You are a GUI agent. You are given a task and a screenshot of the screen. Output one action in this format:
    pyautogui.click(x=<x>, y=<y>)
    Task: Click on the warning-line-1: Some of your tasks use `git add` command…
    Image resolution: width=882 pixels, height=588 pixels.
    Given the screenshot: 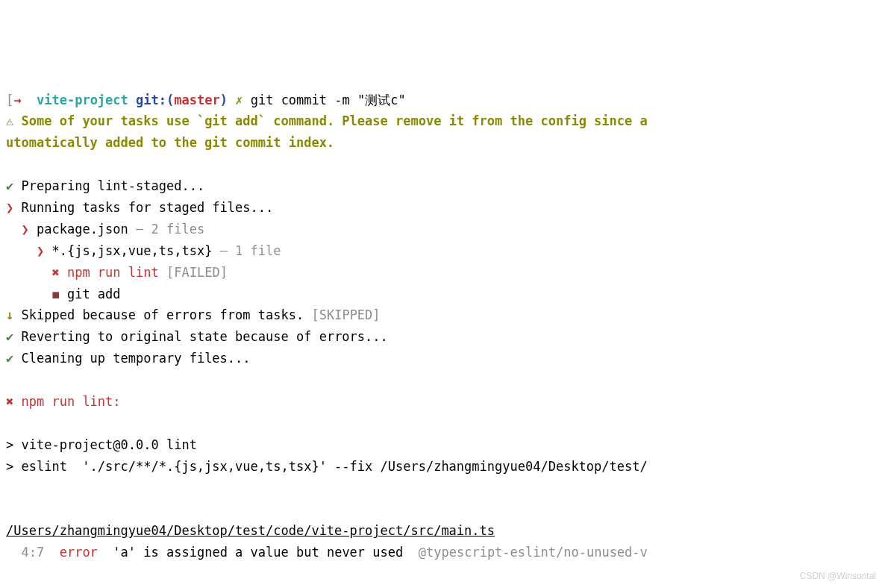 What is the action you would take?
    pyautogui.click(x=334, y=121)
    